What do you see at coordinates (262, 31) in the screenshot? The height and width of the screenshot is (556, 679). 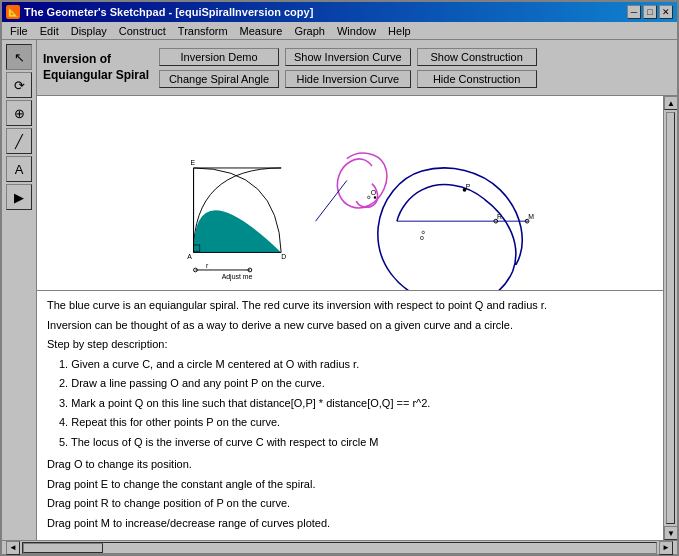 I see `menu-measure: Measure` at bounding box center [262, 31].